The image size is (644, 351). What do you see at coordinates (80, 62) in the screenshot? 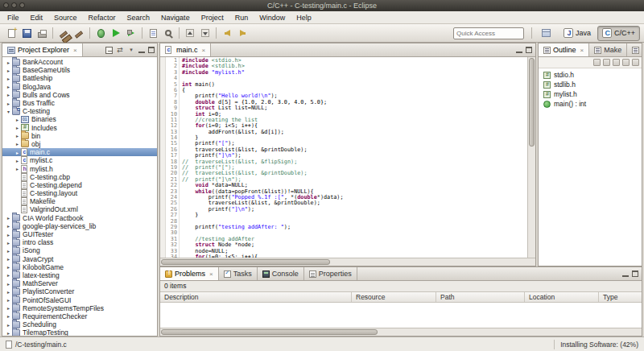
I see `tree-item: ▸BankAccount` at bounding box center [80, 62].